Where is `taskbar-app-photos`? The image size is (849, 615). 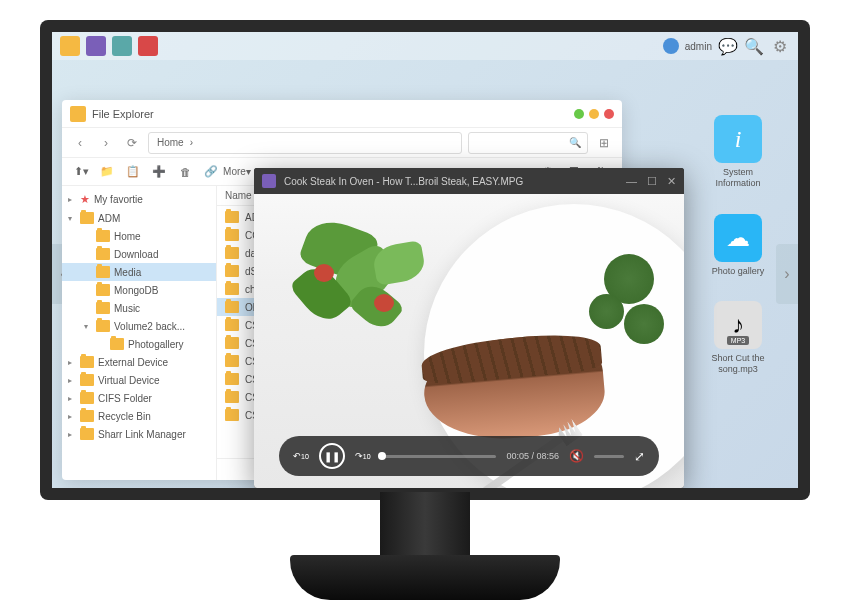 taskbar-app-photos is located at coordinates (122, 46).